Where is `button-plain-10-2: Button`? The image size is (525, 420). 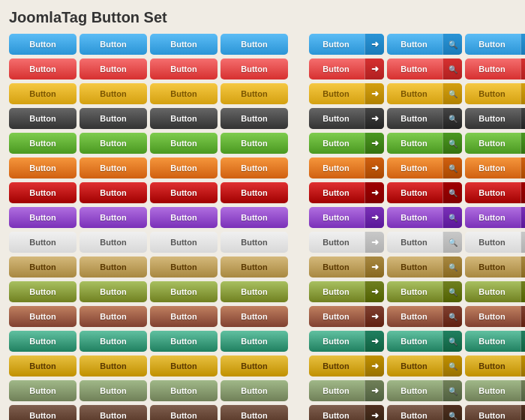 button-plain-10-2: Button is located at coordinates (184, 292).